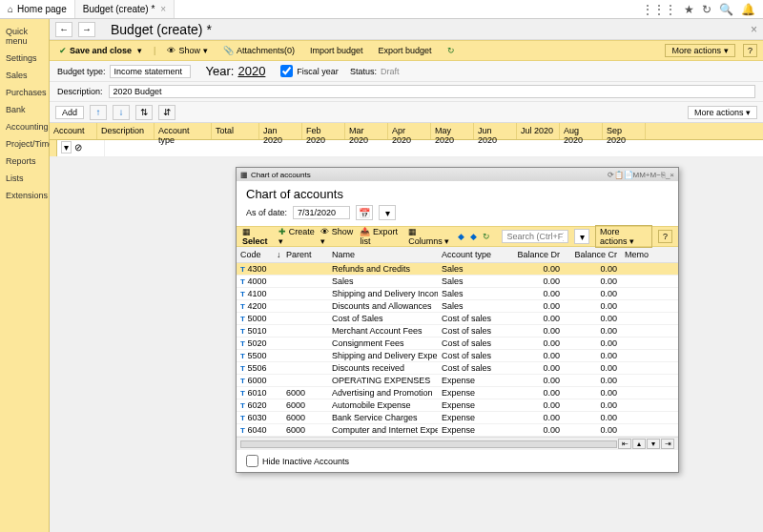 This screenshot has height=532, width=763. What do you see at coordinates (144, 113) in the screenshot?
I see `sort-asc-button: ⇅` at bounding box center [144, 113].